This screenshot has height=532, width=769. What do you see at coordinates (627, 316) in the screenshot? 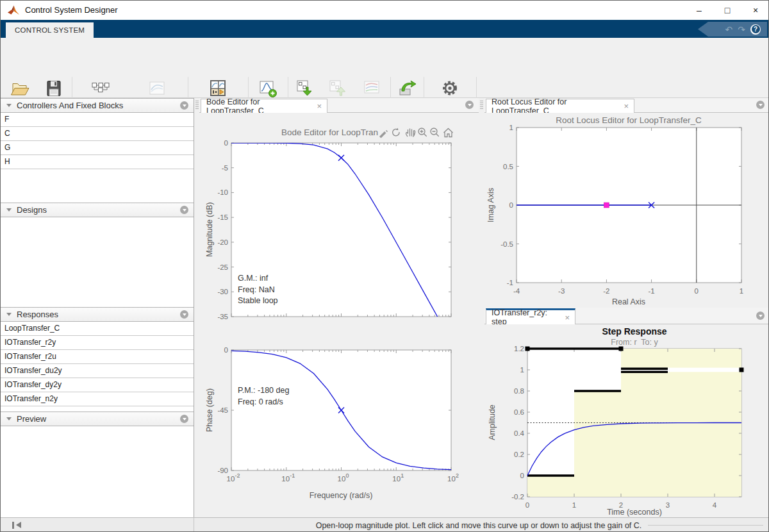
I see `step-tab-bar: IOTransfer_r2y: step ×` at bounding box center [627, 316].